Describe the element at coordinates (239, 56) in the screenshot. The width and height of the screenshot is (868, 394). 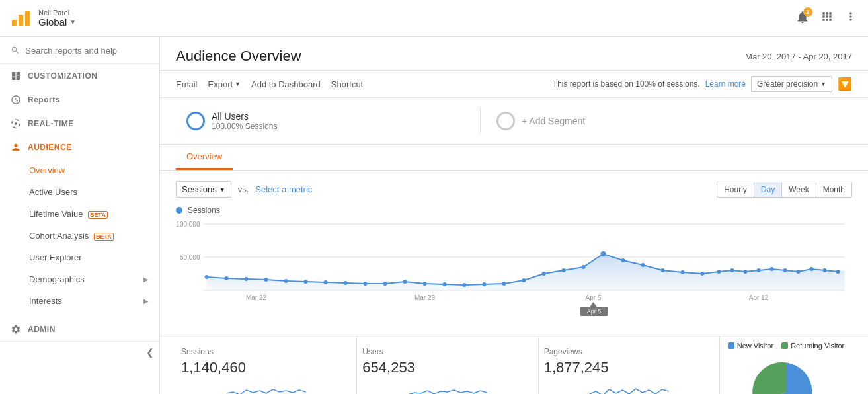
I see `page-title: Audience Overview` at that location.